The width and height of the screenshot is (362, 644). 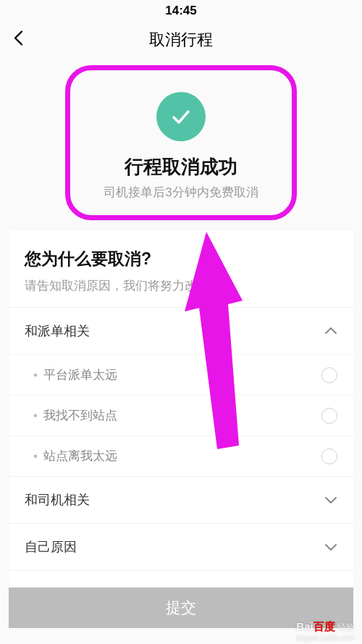 I want to click on option-label: 站点离我太远, so click(x=75, y=456).